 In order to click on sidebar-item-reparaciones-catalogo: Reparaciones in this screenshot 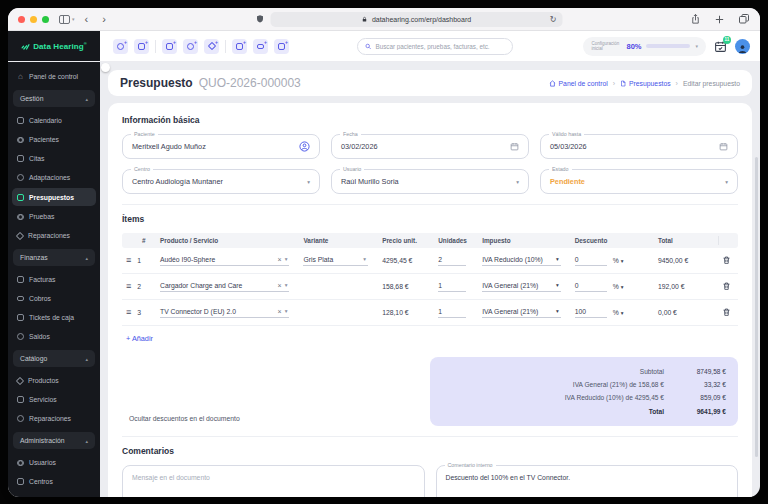, I will do `click(54, 418)`.